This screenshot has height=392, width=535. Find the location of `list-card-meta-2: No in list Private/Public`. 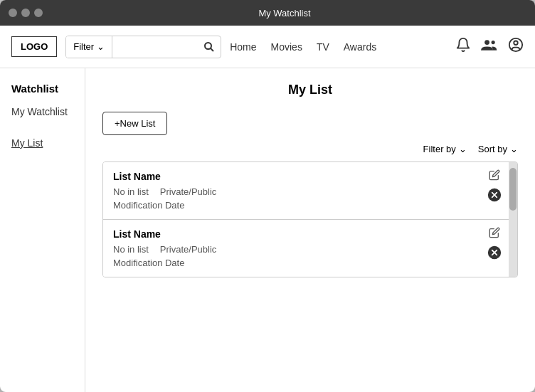

list-card-meta-2: No in list Private/Public is located at coordinates (306, 249).